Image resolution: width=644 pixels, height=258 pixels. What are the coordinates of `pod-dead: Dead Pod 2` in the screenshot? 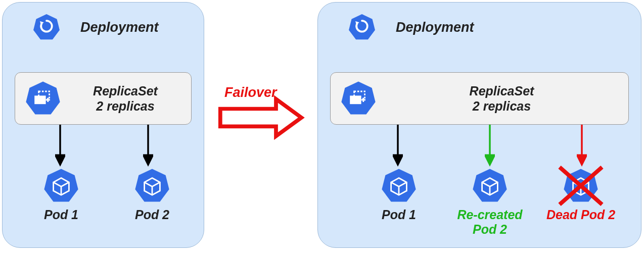 It's located at (581, 202).